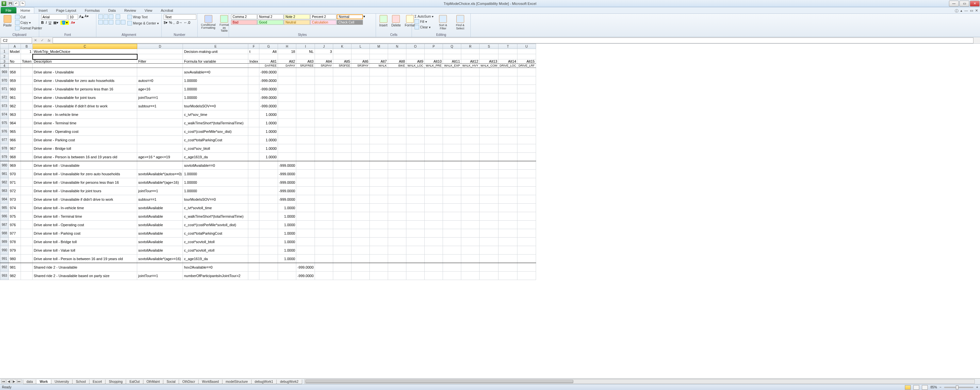 This screenshot has height=390, width=980. I want to click on group-clipboard-label: Clipboard, so click(19, 35).